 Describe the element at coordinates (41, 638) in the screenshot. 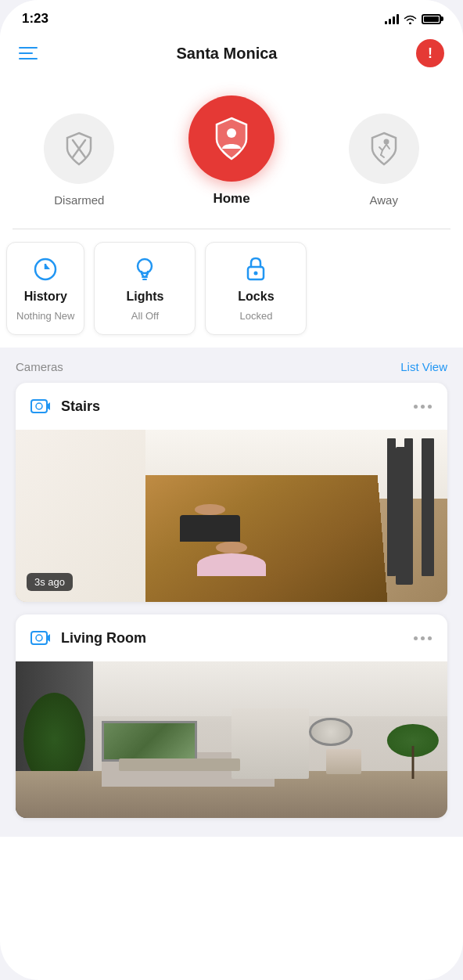

I see `camera-device-icon-living-room` at that location.